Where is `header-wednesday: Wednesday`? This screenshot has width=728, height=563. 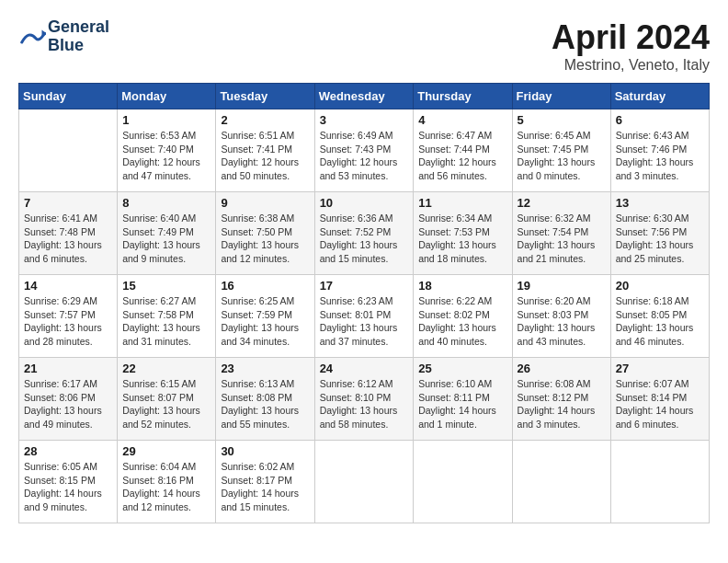 header-wednesday: Wednesday is located at coordinates (364, 97).